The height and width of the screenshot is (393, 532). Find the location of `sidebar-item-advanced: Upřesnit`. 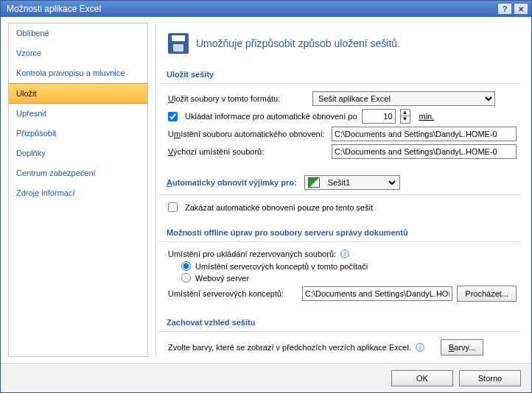

sidebar-item-advanced: Upřesnit is located at coordinates (78, 113).